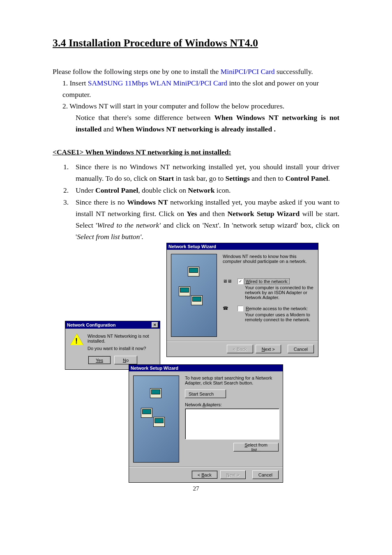 Image resolution: width=392 pixels, height=555 pixels. Describe the element at coordinates (69, 219) in the screenshot. I see `list-number: 3.` at that location.